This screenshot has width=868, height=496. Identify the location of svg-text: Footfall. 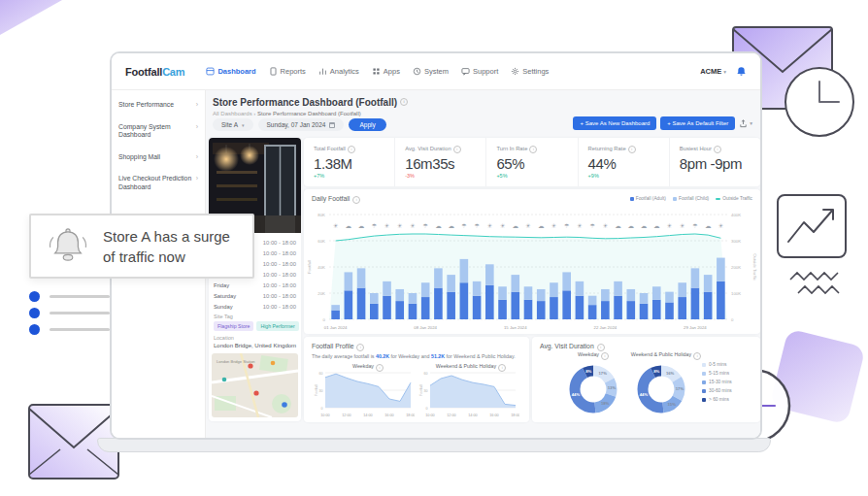
(317, 390).